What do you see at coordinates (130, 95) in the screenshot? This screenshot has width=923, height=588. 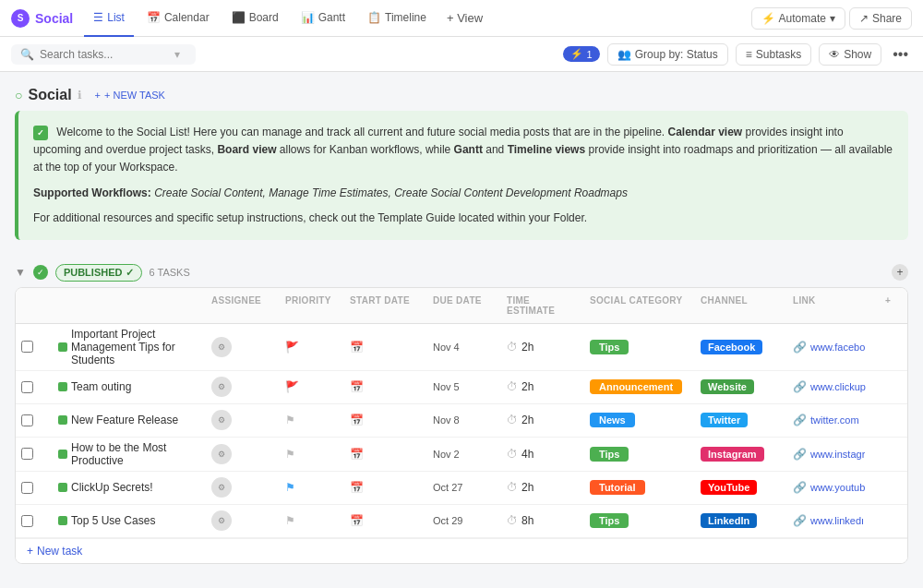 I see `new-task-button: + + NEW TASK` at bounding box center [130, 95].